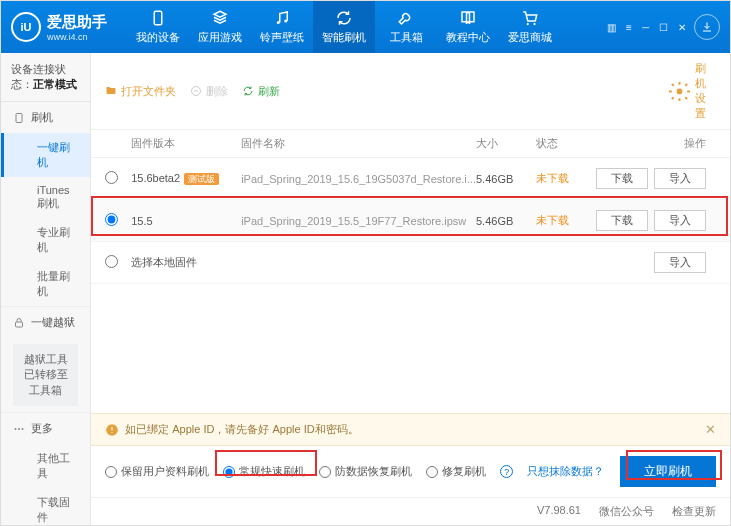  What do you see at coordinates (406, 18) in the screenshot?
I see `tools-icon` at bounding box center [406, 18].